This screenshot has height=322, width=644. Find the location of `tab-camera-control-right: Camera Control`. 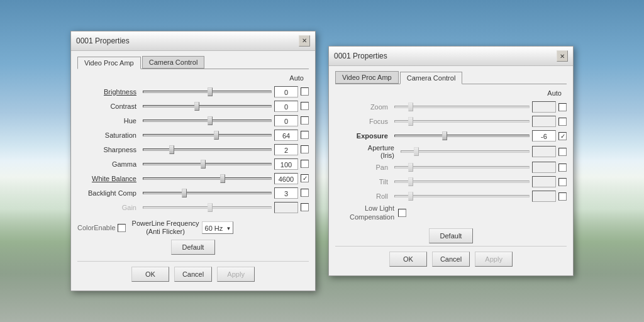

tab-camera-control-right: Camera Control is located at coordinates (431, 78).